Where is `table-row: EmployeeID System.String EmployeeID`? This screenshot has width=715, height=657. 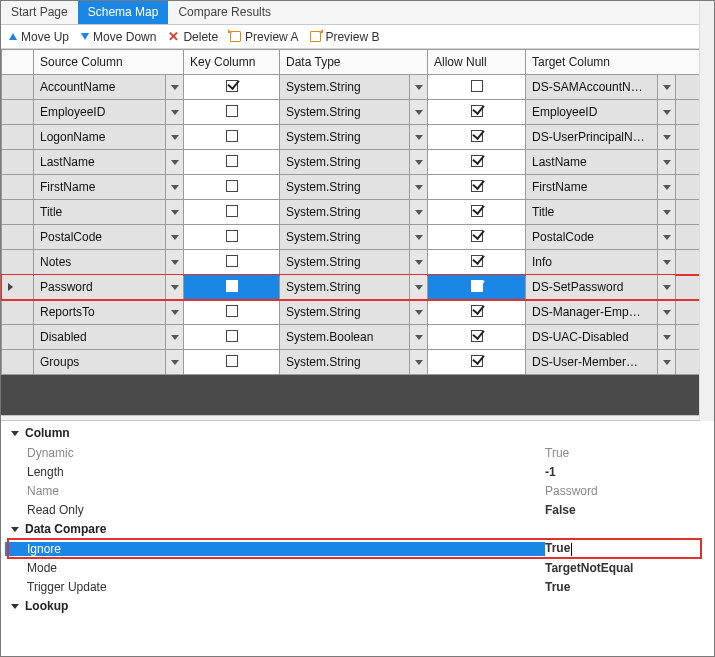
table-row: EmployeeID System.String EmployeeID is located at coordinates (352, 112).